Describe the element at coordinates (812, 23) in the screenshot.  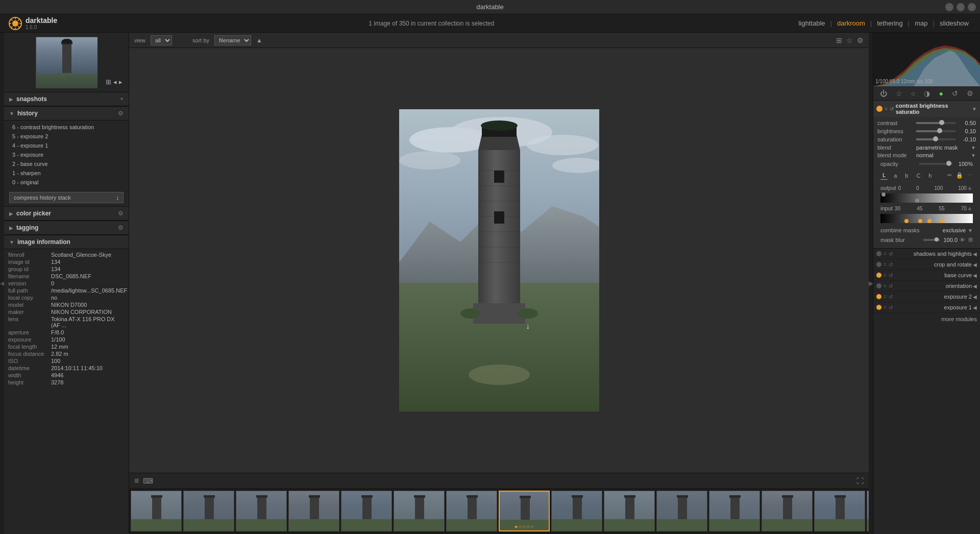
I see `nav-lighttable: lighttable` at that location.